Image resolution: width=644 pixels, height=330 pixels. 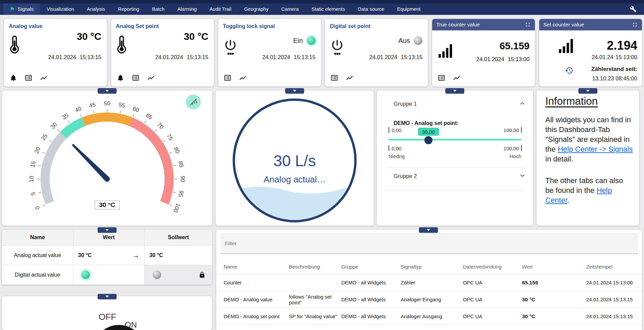 I want to click on card-true-counter: True counter value 65.159 24.01.2024 15:…, so click(x=484, y=53).